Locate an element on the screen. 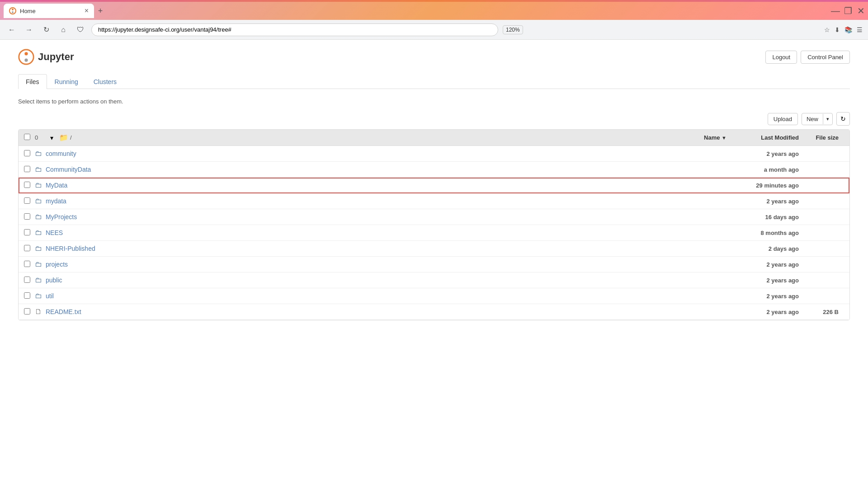 The height and width of the screenshot is (488, 868). file-name: projects is located at coordinates (386, 264).